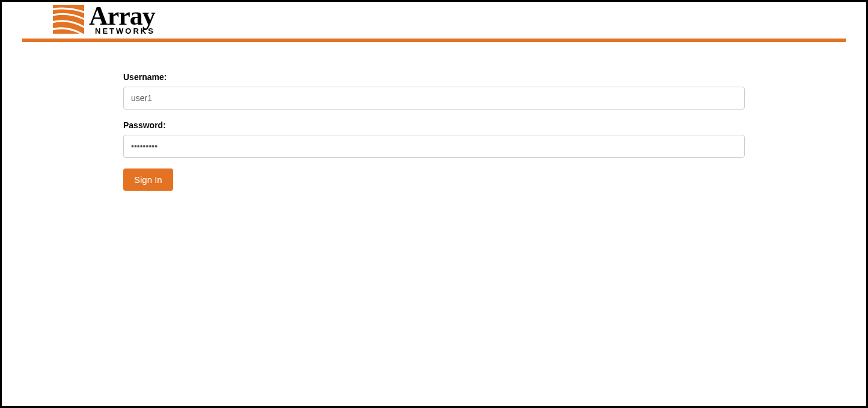 The width and height of the screenshot is (868, 408). What do you see at coordinates (434, 125) in the screenshot?
I see `password-label: Password:` at bounding box center [434, 125].